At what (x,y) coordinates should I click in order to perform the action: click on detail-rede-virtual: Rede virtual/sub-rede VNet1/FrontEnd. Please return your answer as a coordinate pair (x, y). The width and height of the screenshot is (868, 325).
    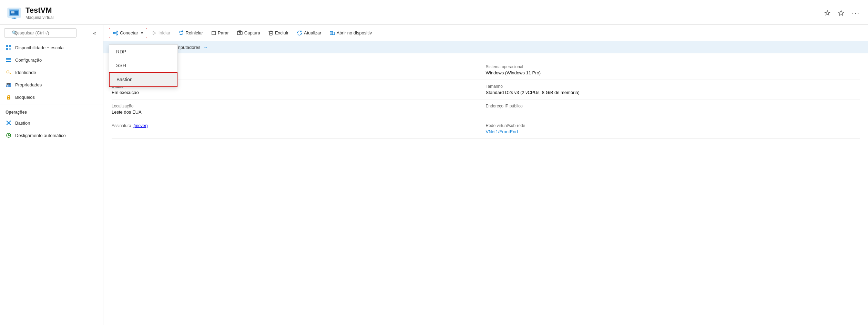
    Looking at the image, I should click on (673, 129).